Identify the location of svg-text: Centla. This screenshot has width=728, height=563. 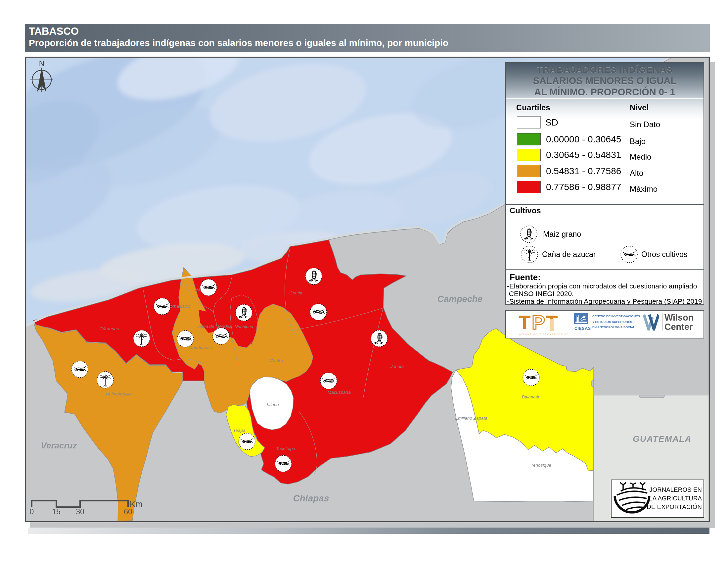
(296, 293).